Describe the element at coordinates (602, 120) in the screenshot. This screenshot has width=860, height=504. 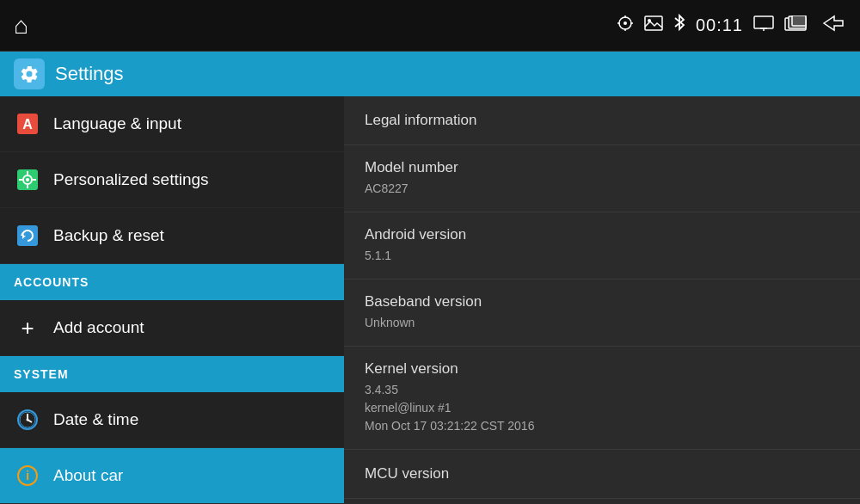
I see `legal-info-item: Legal information` at that location.